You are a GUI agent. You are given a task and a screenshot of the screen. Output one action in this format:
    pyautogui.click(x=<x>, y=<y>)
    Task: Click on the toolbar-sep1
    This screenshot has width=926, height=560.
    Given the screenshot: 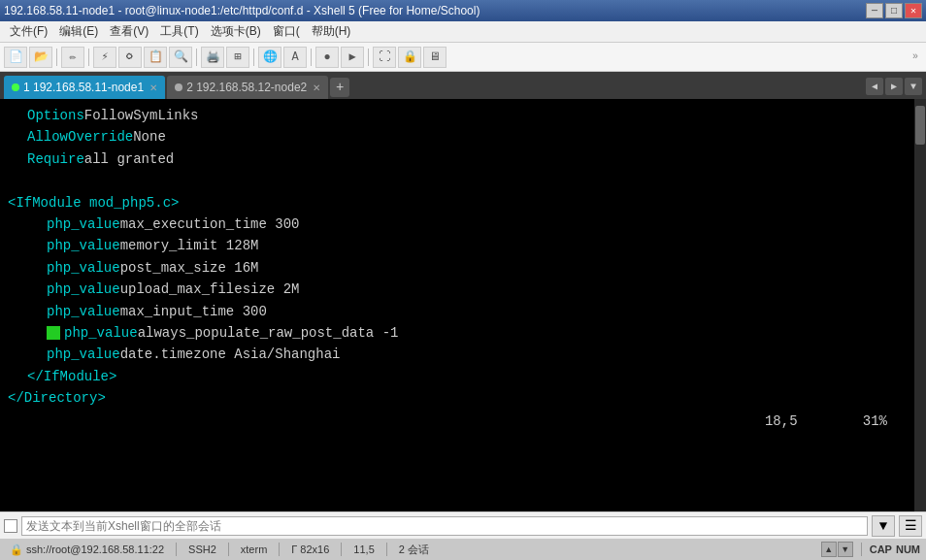 What is the action you would take?
    pyautogui.click(x=56, y=57)
    